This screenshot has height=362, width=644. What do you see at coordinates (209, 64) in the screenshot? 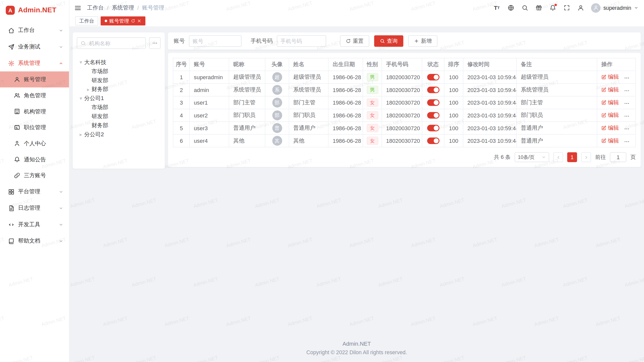
I see `column-header-账号: 账号` at bounding box center [209, 64].